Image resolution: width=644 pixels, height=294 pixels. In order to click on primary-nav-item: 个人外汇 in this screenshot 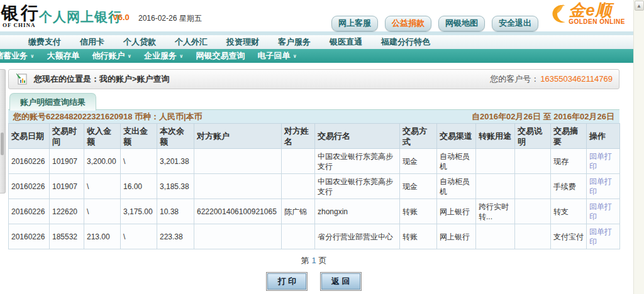, I will do `click(191, 42)`.